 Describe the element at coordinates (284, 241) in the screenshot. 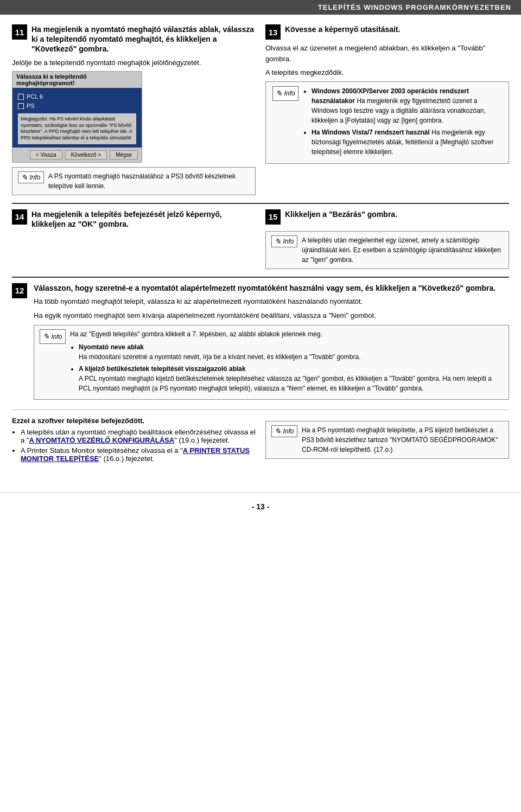

I see `step15-info-icon: ✎ Info` at that location.